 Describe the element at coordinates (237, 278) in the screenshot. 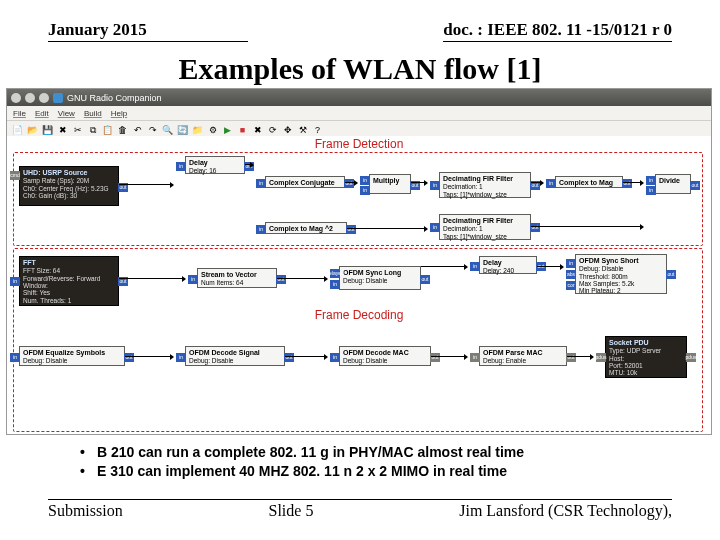

I see `block-stream-to-vector: Stream to Vector Num Items: 64 in out` at that location.